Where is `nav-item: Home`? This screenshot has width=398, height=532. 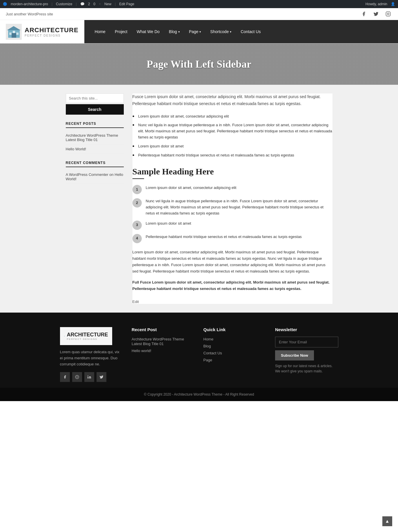 nav-item: Home is located at coordinates (100, 32).